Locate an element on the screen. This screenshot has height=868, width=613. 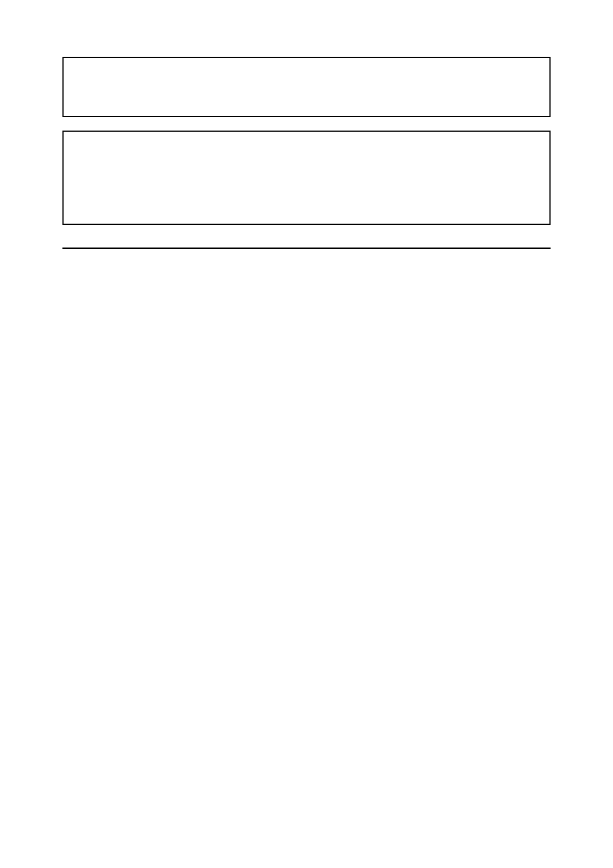
td-mode is located at coordinates (185, 186).